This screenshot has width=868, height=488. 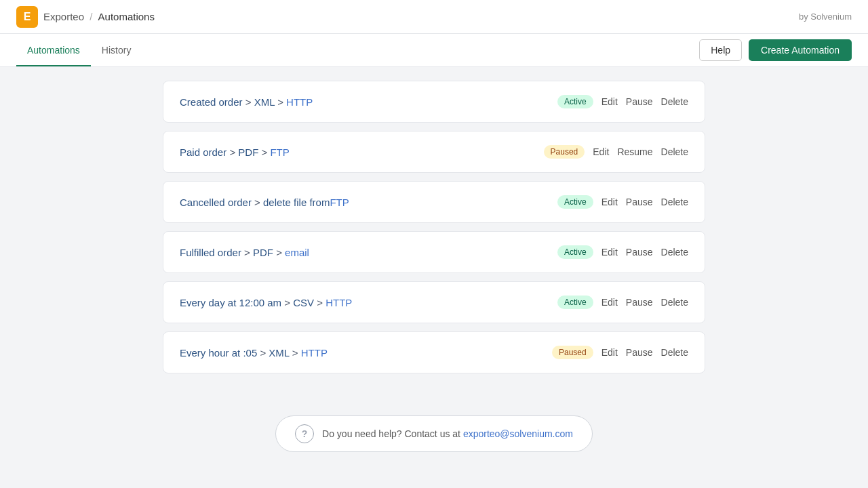 What do you see at coordinates (231, 302) in the screenshot?
I see `automation-trigger: Every day at 12:00 am` at bounding box center [231, 302].